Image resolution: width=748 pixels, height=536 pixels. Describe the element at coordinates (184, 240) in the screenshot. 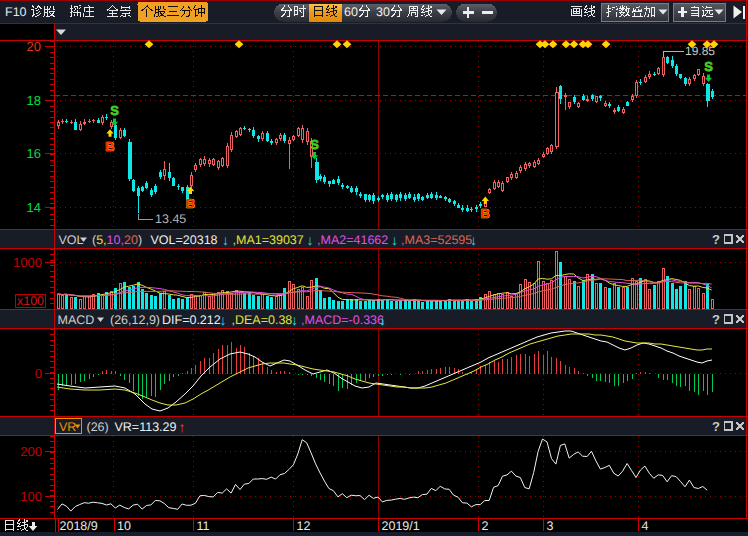

I see `svg-text: VOL=20318` at that location.